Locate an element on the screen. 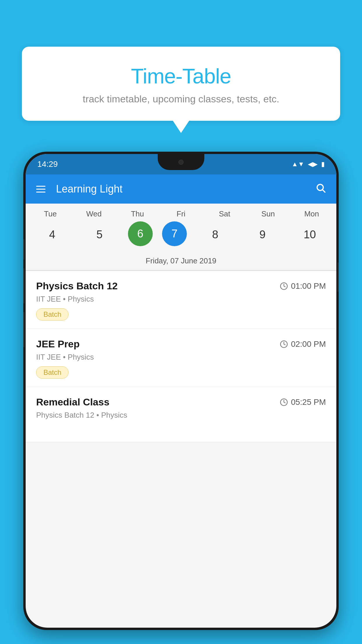 This screenshot has width=362, height=644. batch-badge-2: Batch is located at coordinates (52, 372).